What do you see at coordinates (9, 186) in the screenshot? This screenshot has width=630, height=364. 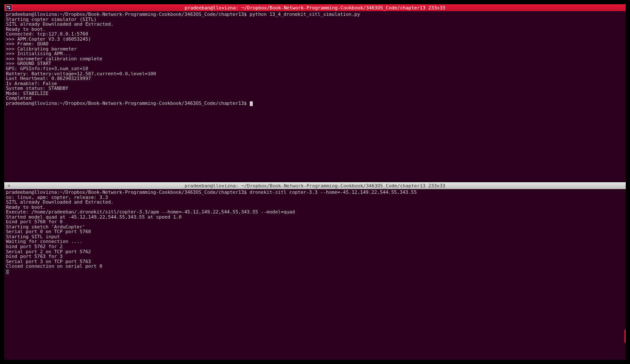 I see `window-icon: ⊞` at bounding box center [9, 186].